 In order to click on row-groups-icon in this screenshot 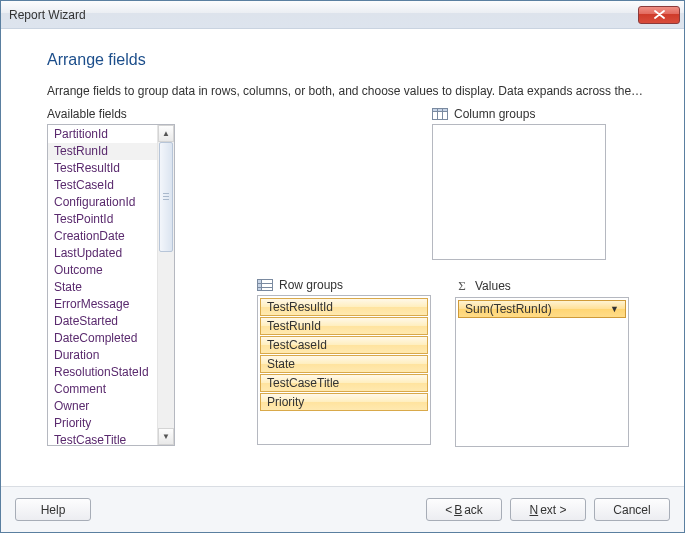, I will do `click(265, 285)`.